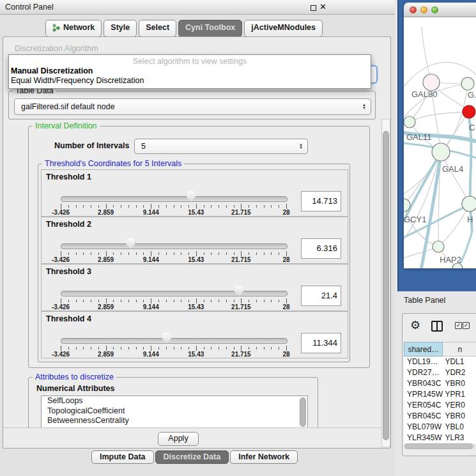 The image size is (476, 476). Describe the element at coordinates (440, 383) in the screenshot. I see `table-row: YBR043CYBR0` at that location.